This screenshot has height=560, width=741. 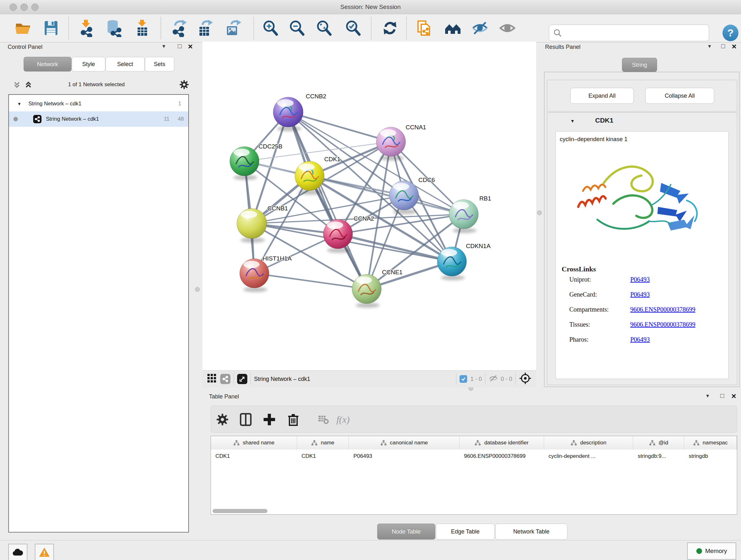 What do you see at coordinates (222, 420) in the screenshot?
I see `table-gear-icon` at bounding box center [222, 420].